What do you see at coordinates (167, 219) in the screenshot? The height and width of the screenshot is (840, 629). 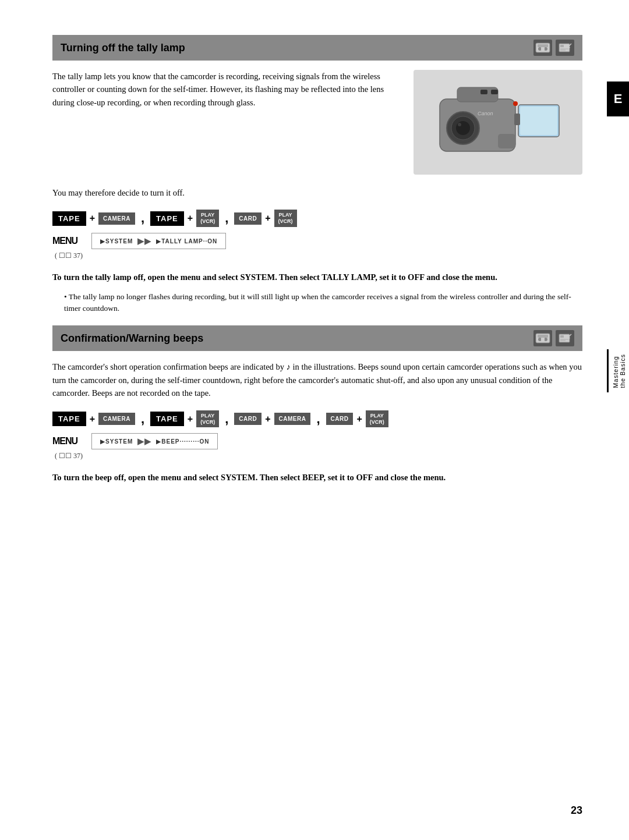 I see `tape-btn-2: TAPE` at bounding box center [167, 219].